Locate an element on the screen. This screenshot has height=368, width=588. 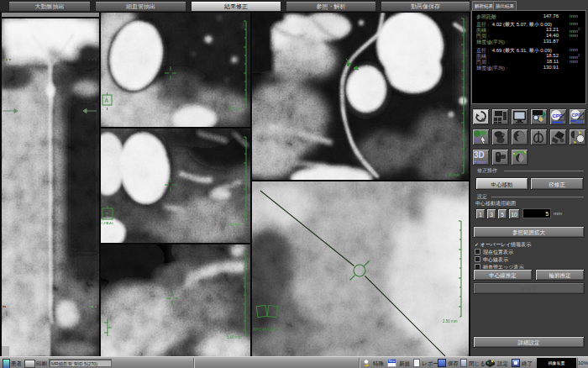
svg-text: 3D is located at coordinates (580, 122).